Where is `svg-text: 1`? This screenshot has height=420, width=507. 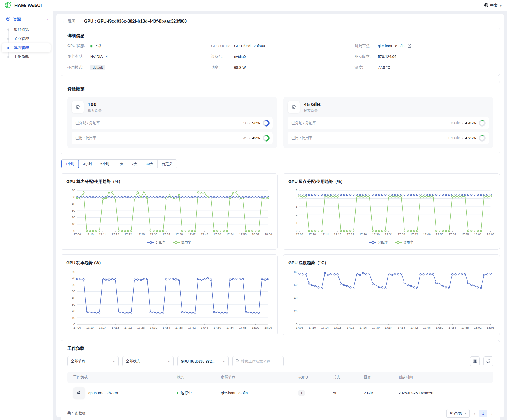
svg-text: 1 is located at coordinates (297, 223).